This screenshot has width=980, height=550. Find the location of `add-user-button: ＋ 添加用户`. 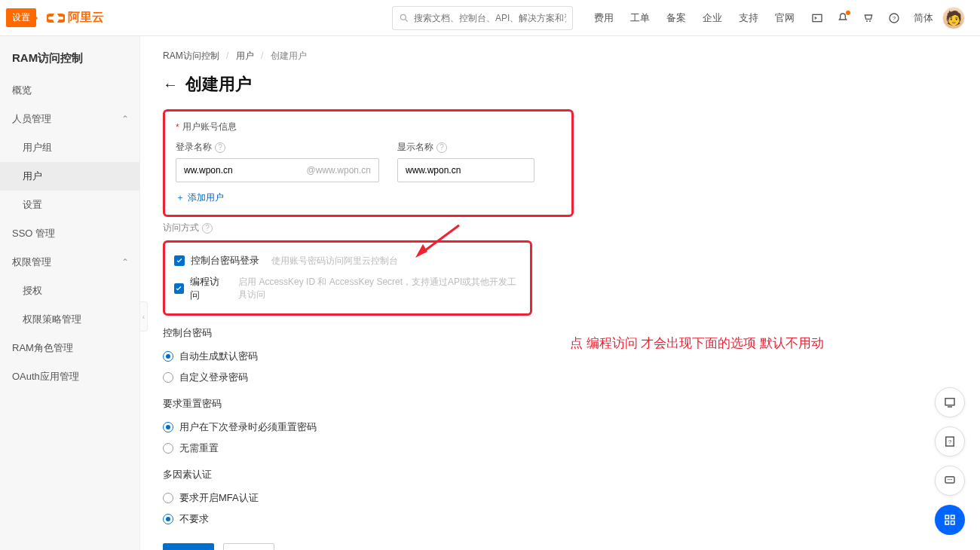

add-user-button: ＋ 添加用户 is located at coordinates (368, 197).